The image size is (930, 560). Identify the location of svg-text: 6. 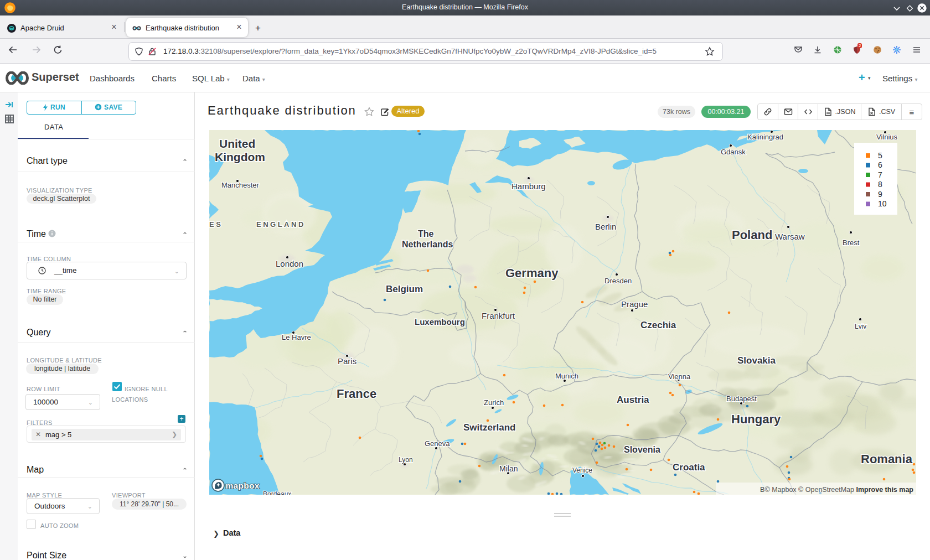
(880, 165).